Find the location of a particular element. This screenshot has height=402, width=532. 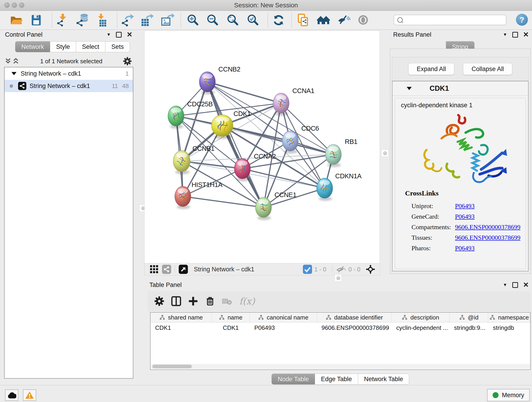

entry-collapse-icon is located at coordinates (409, 89).